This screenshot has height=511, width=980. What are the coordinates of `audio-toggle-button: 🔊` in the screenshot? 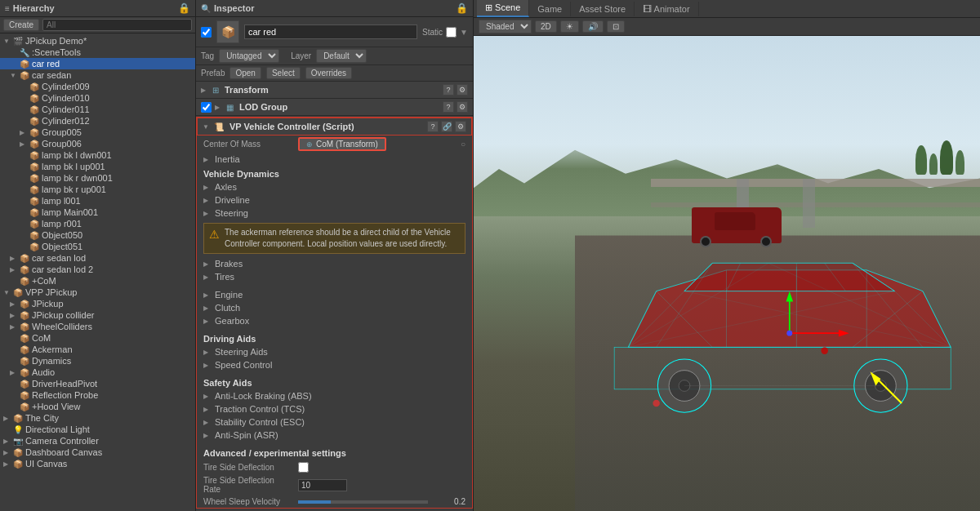 It's located at (593, 26).